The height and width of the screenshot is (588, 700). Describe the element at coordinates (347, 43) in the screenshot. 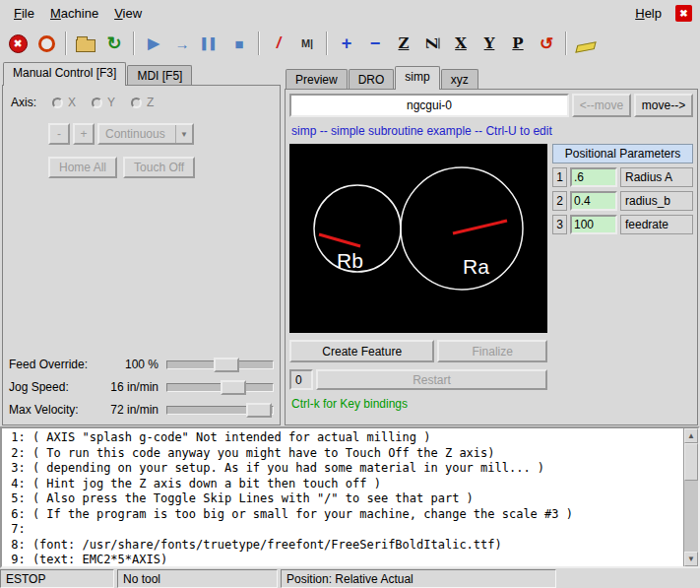

I see `zoom-in-icon: +` at that location.